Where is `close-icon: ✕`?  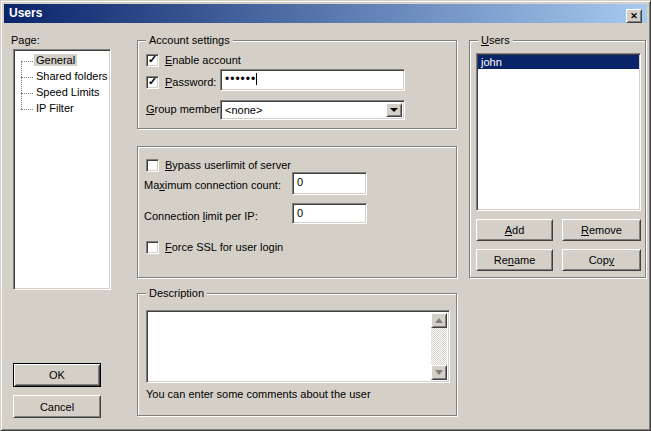 close-icon: ✕ is located at coordinates (634, 16).